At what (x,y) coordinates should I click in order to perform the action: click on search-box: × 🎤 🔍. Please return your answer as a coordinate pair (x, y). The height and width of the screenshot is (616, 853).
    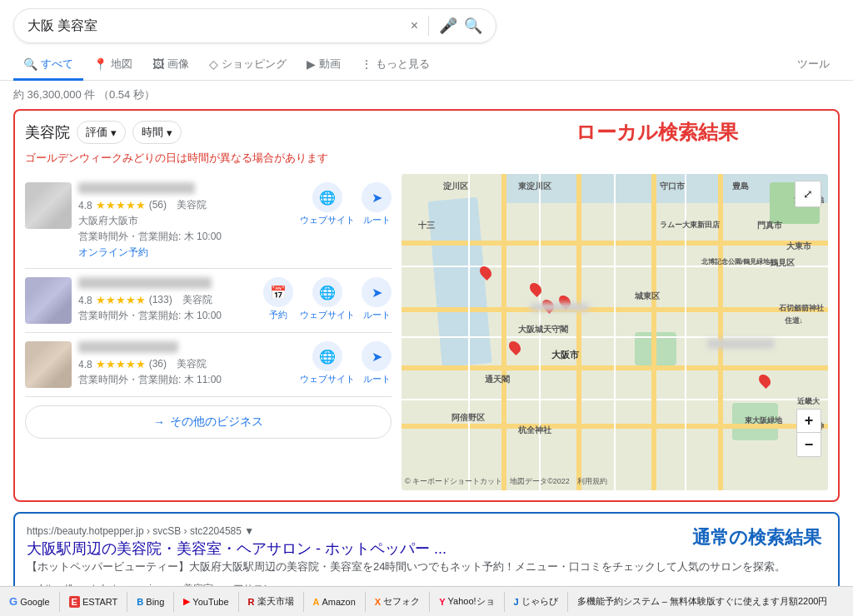
    Looking at the image, I should click on (255, 26).